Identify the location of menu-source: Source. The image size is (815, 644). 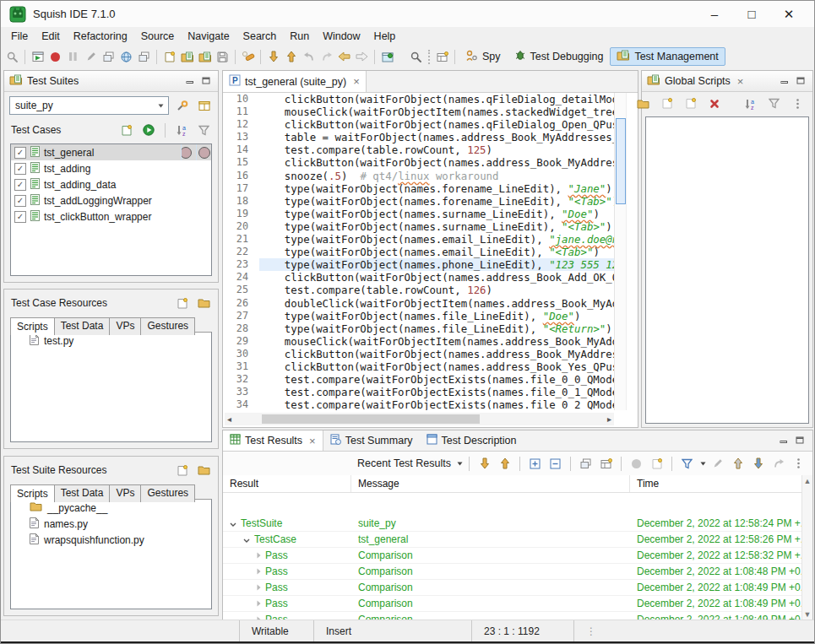
(158, 36).